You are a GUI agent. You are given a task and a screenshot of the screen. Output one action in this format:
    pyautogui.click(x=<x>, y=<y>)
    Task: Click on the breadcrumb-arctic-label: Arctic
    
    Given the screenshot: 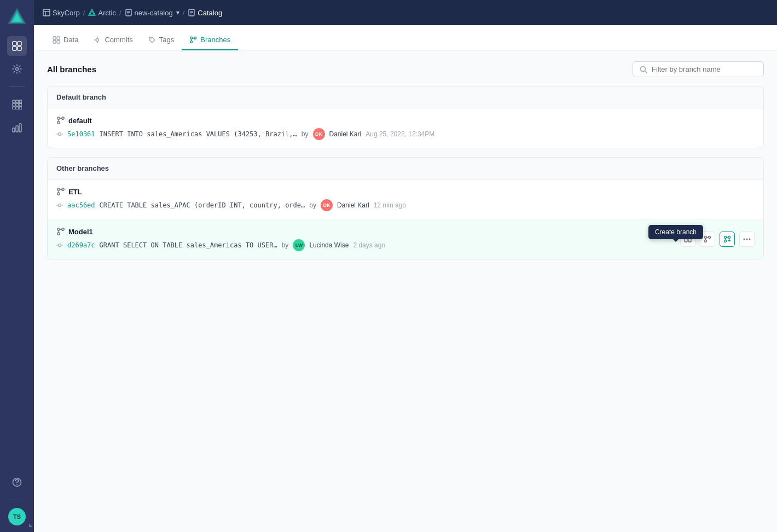 What is the action you would take?
    pyautogui.click(x=107, y=13)
    